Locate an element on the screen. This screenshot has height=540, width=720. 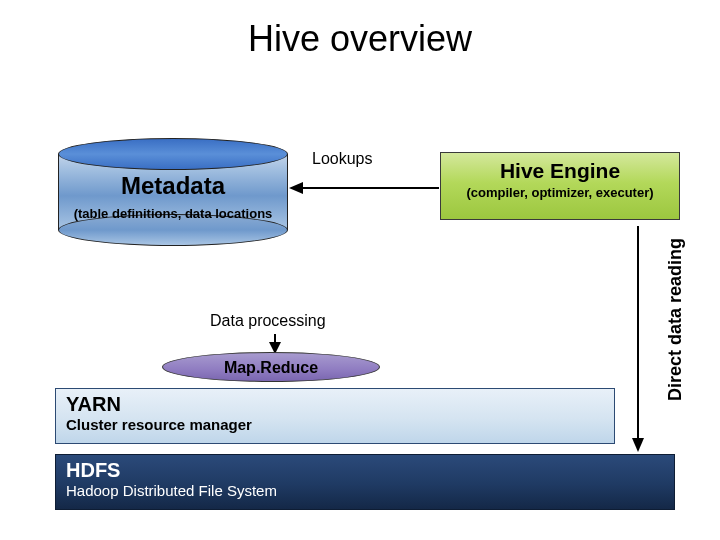
yarn-subtitle: Cluster resource manager is located at coordinates (335, 424).